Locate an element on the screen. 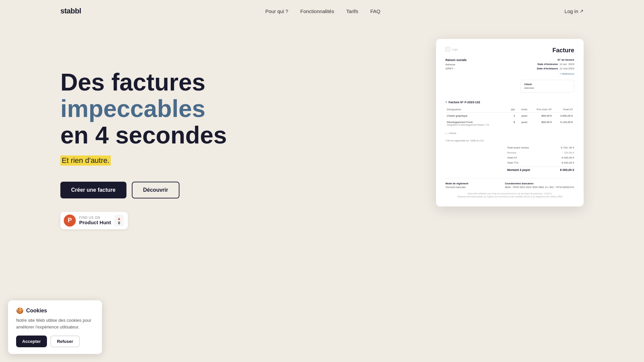 This screenshot has width=644, height=362. nav-pour-qui: Pour qui ? is located at coordinates (277, 11).